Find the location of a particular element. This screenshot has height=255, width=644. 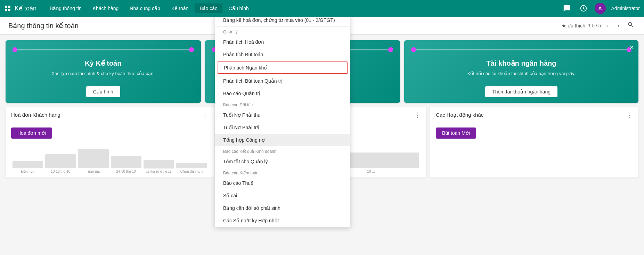

widget-header-3: Các Hoạt động khác ⋮ is located at coordinates (535, 115).